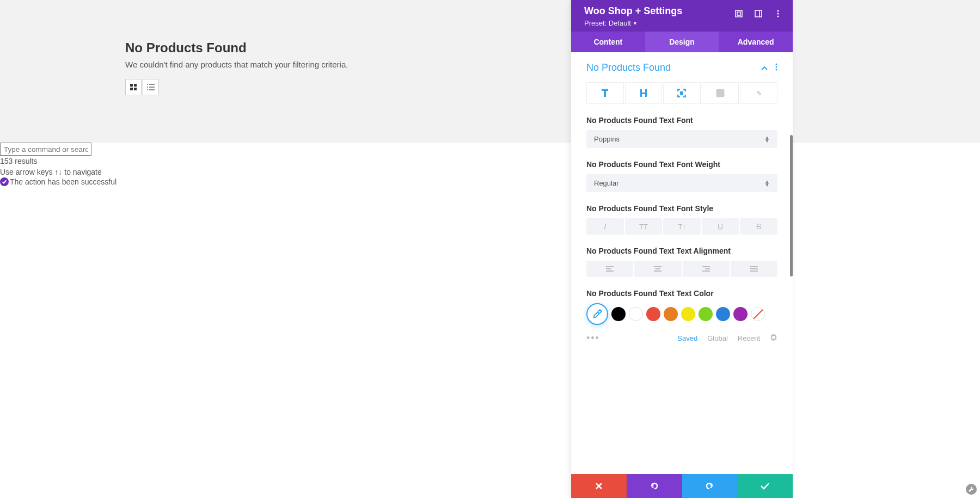 This screenshot has width=980, height=498. What do you see at coordinates (490, 161) in the screenshot?
I see `command-results-count: 153 results` at bounding box center [490, 161].